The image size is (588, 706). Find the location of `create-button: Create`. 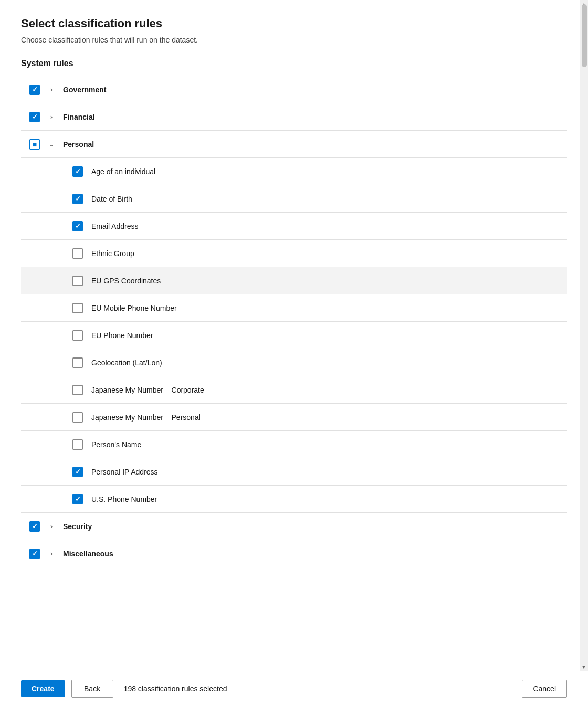

create-button: Create is located at coordinates (43, 689).